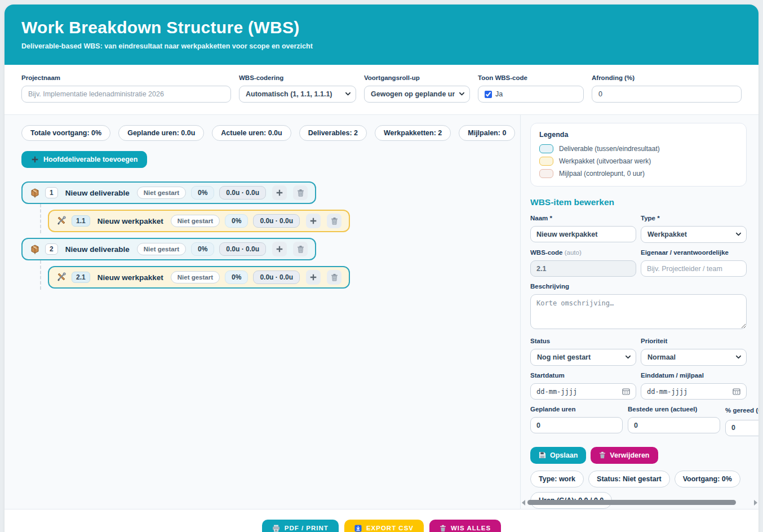  I want to click on tree-row-deliverable-1: 1 Nieuw deliverable Niet gestart 0% 0.0u…, so click(169, 193).